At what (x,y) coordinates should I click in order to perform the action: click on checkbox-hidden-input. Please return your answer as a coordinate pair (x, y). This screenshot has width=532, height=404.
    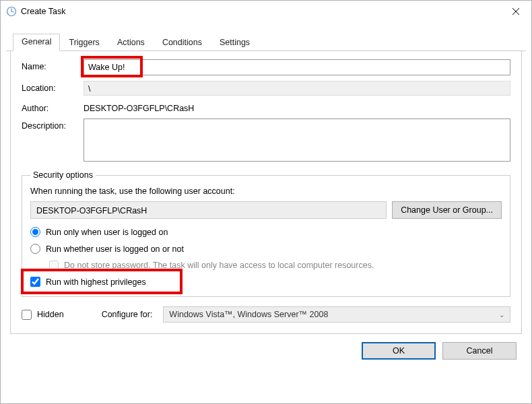
    Looking at the image, I should click on (27, 315).